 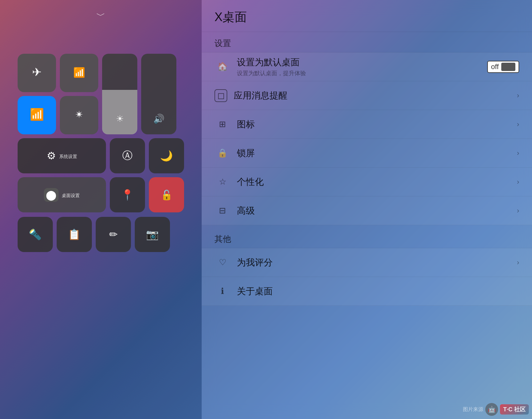 What do you see at coordinates (79, 72) in the screenshot?
I see `cellular-icon: 📶` at bounding box center [79, 72].